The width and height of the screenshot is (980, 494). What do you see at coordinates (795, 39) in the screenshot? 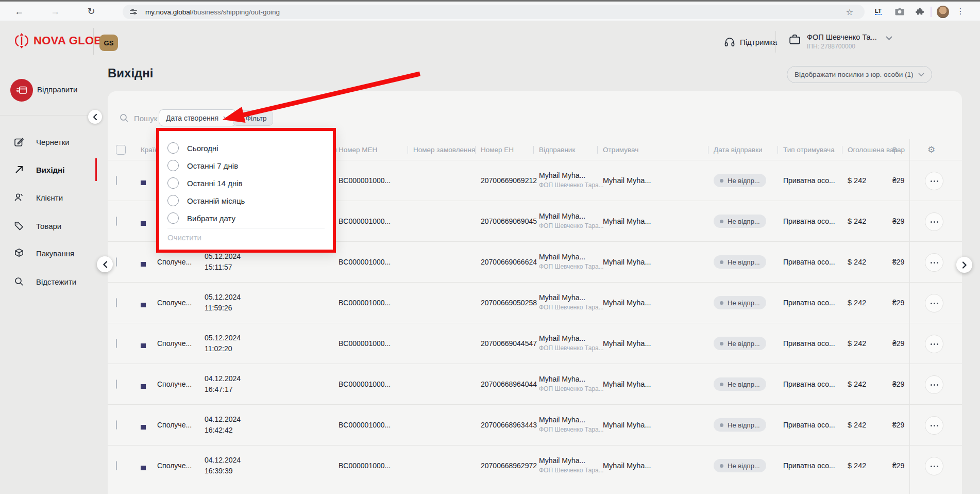
I see `briefcase-icon` at bounding box center [795, 39].